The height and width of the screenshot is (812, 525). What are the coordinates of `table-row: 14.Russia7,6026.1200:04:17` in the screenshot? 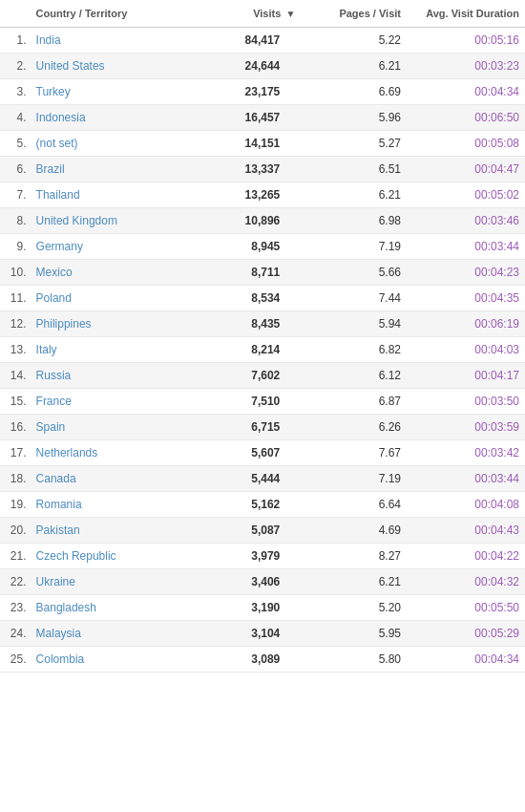 It's located at (262, 376).